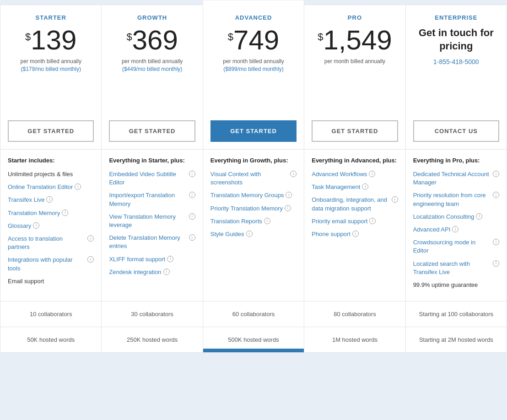  I want to click on hosted-words-starter: 50K hosted words, so click(51, 339).